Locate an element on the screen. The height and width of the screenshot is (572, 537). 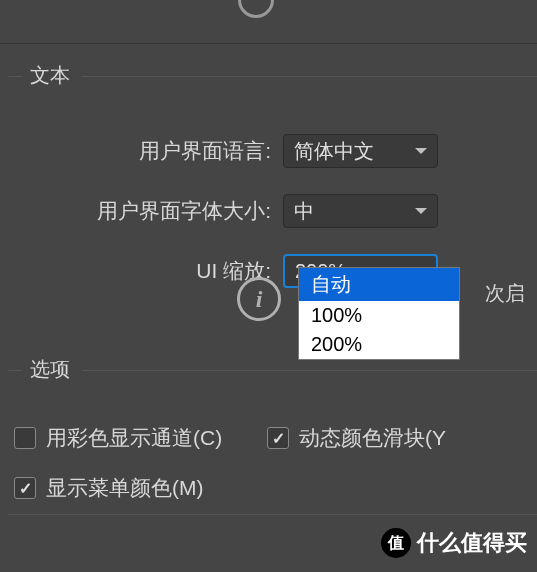
info-icon: i is located at coordinates (259, 299).